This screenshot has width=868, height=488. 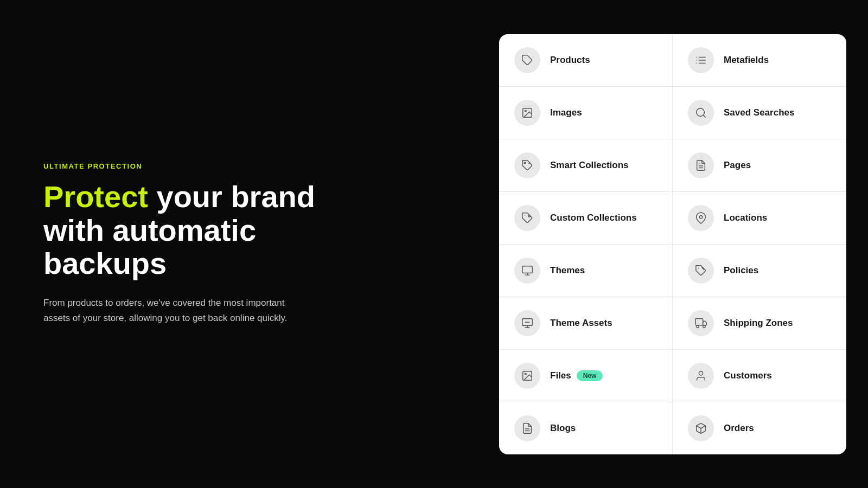 What do you see at coordinates (586, 61) in the screenshot?
I see `grid-item-products: Products` at bounding box center [586, 61].